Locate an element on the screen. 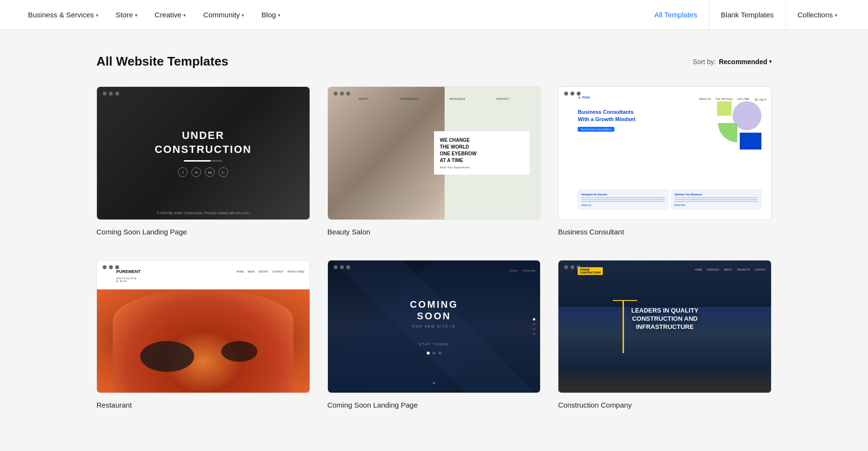 The image size is (868, 451). nav-left: Business & Services ▾ Store ▾ Creative ▾… is located at coordinates (331, 15).